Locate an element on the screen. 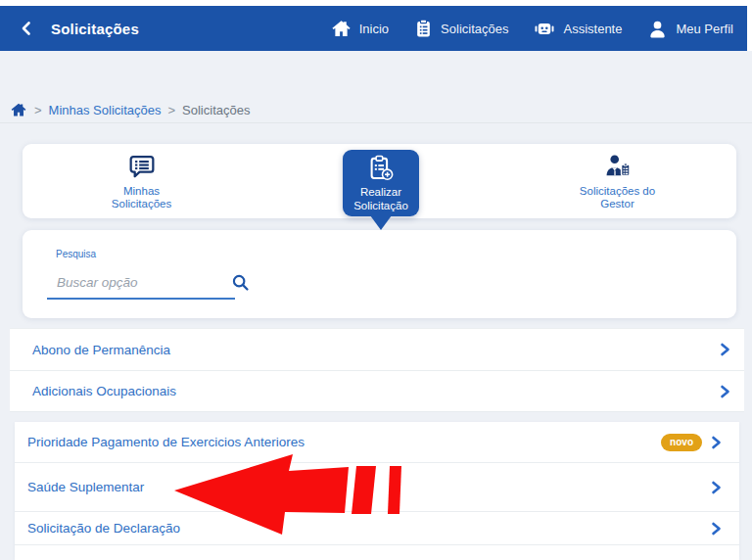 The image size is (752, 560). list-item-adicionais-ocupacionais: Adicionais Ocupacionais is located at coordinates (377, 391).